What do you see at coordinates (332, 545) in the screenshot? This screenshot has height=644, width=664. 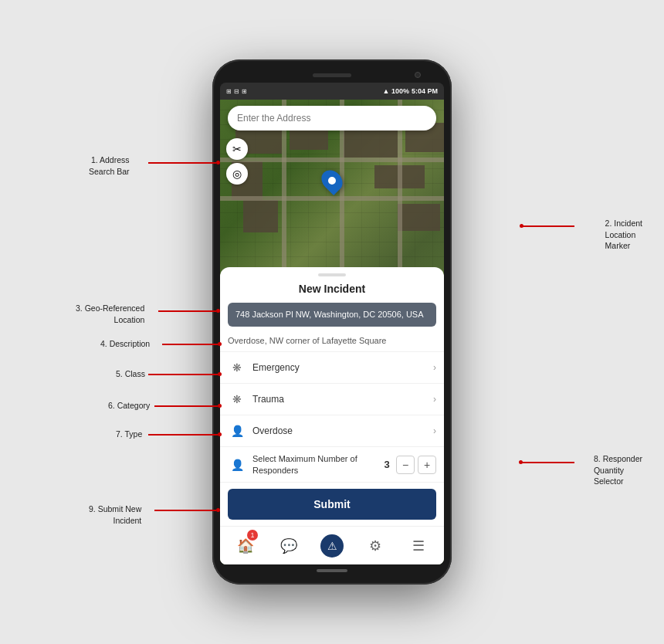 I see `bottom-nav: 🏠 1 💬 ⚠ ⚙ ☰` at bounding box center [332, 545].